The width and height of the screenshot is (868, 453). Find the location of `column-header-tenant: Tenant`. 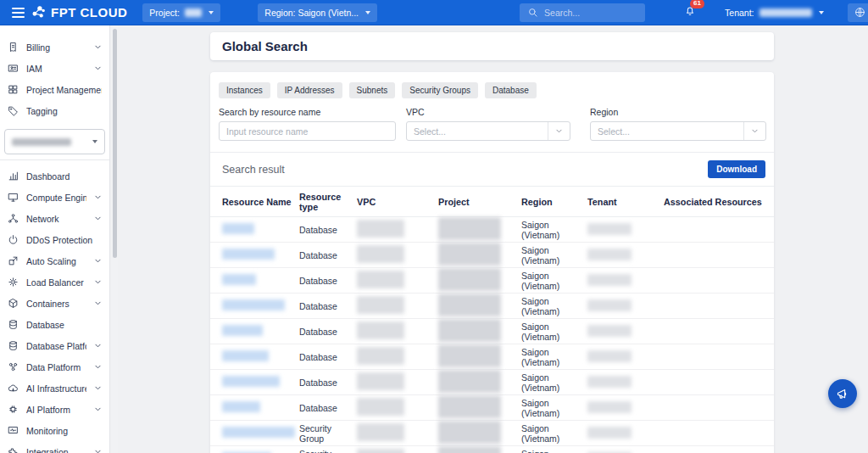

column-header-tenant: Tenant is located at coordinates (626, 202).